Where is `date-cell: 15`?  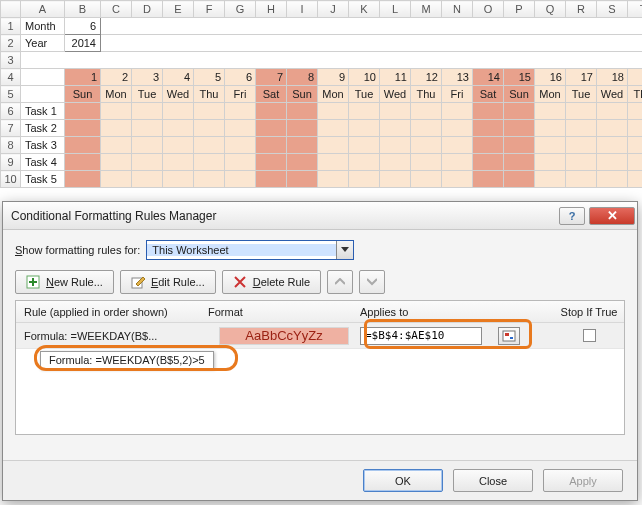
date-cell: 15 is located at coordinates (520, 78).